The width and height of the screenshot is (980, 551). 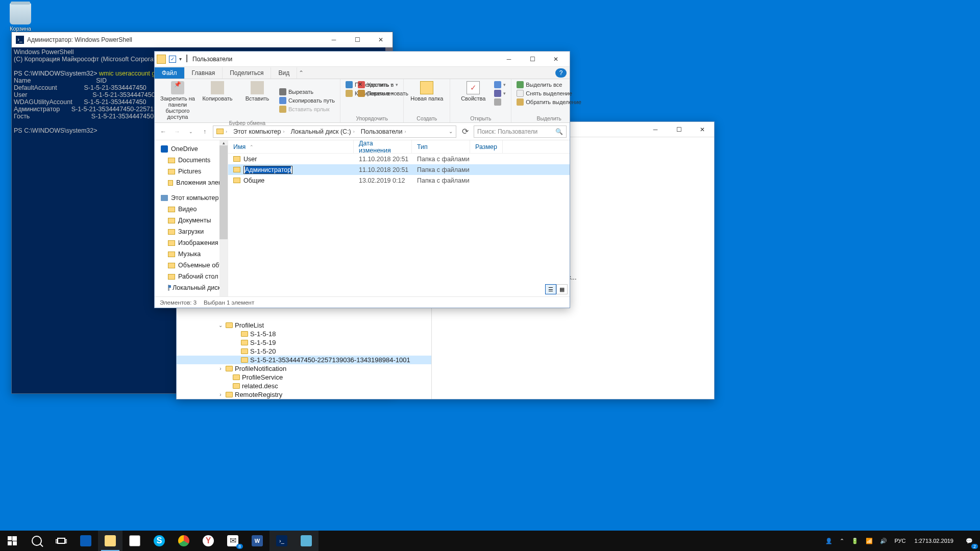 I want to click on ribbon-collapse: ⌃, so click(x=301, y=73).